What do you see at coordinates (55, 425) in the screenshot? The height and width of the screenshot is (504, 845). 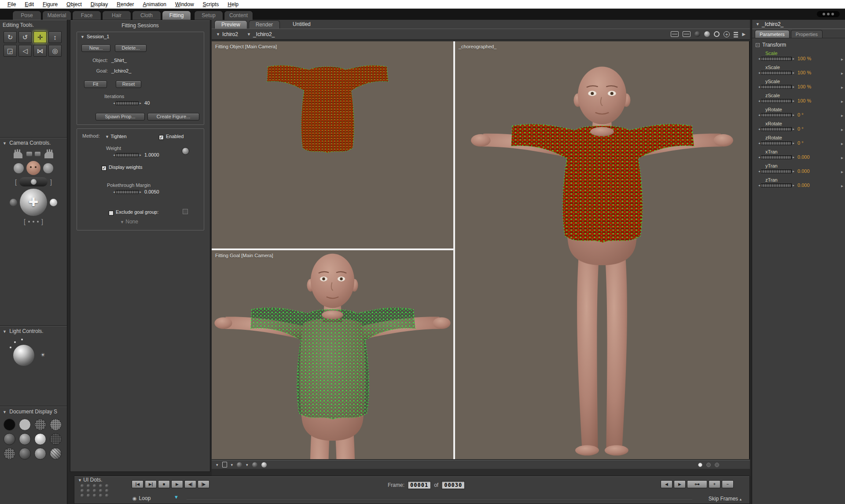 I see `display-style-4-icon` at bounding box center [55, 425].